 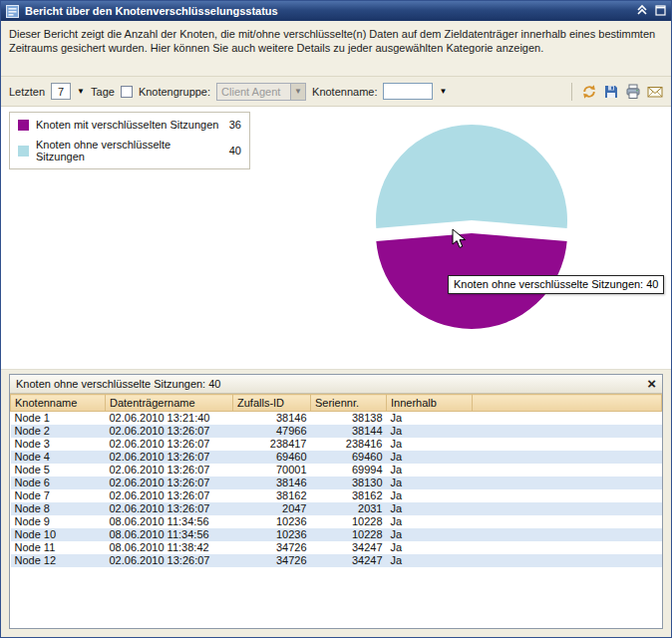 What do you see at coordinates (24, 152) in the screenshot?
I see `legend-swatch` at bounding box center [24, 152].